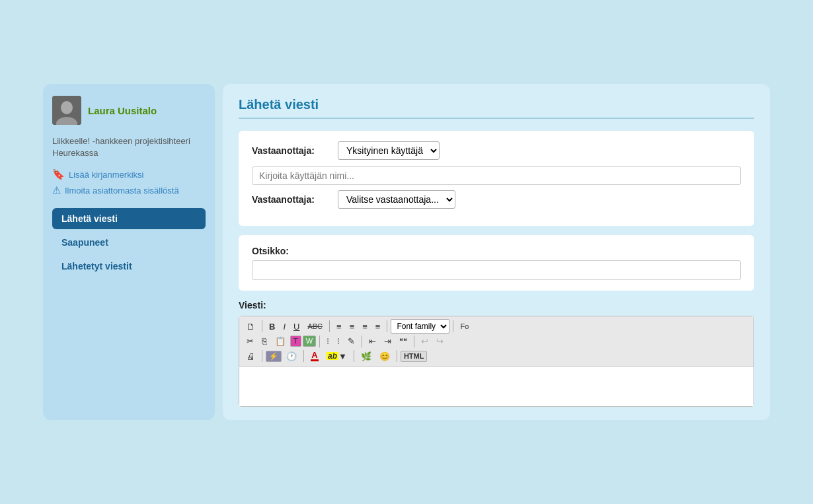 The width and height of the screenshot is (813, 504). Describe the element at coordinates (296, 326) in the screenshot. I see `underline-button: U` at that location.